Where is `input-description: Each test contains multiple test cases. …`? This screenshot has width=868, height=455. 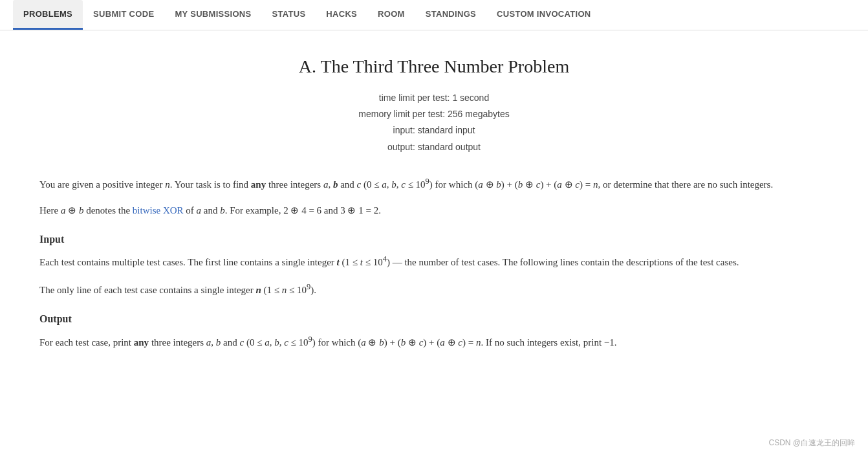
input-description: Each test contains multiple test cases. … is located at coordinates (434, 261).